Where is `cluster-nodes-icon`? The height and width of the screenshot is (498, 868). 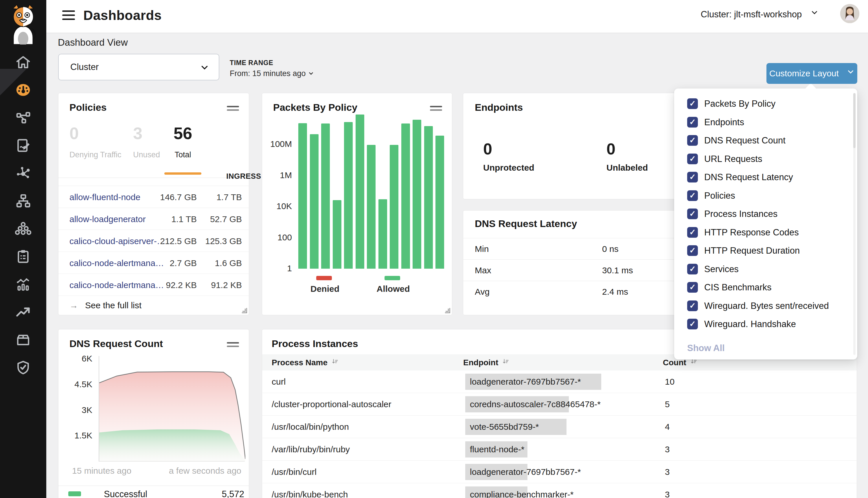 cluster-nodes-icon is located at coordinates (23, 228).